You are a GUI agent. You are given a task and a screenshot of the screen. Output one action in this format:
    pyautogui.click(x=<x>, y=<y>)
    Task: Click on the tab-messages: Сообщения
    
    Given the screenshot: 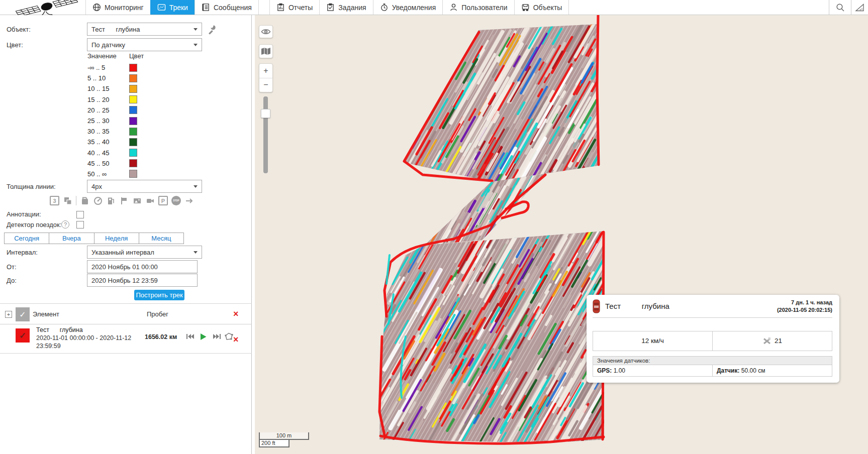 What is the action you would take?
    pyautogui.click(x=226, y=7)
    